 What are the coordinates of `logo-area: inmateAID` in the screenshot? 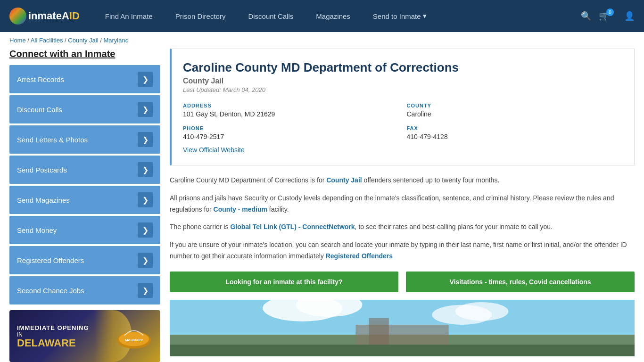 It's located at (44, 16).